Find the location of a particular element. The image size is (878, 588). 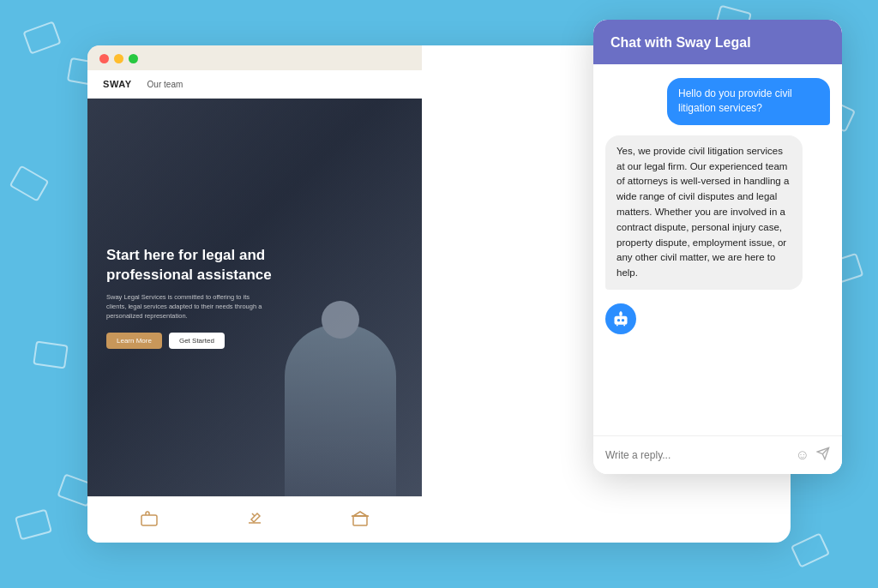

emoji-icon: ☺ is located at coordinates (803, 455).